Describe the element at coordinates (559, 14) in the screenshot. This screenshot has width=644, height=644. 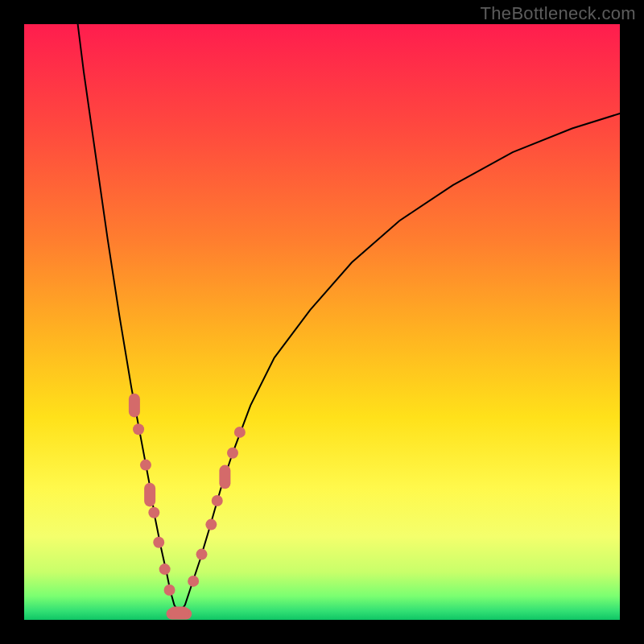
I see `watermark-text: TheBottleneck.com` at that location.